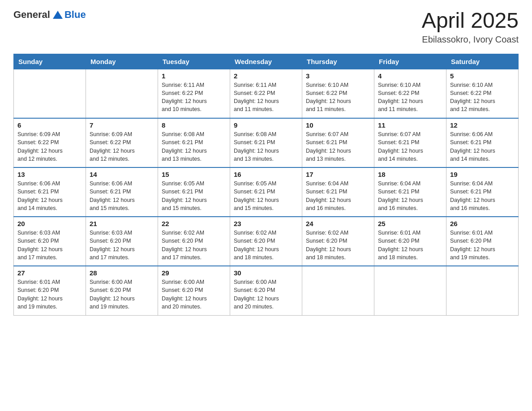 This screenshot has height=411, width=532. What do you see at coordinates (194, 273) in the screenshot?
I see `day-number: 29` at bounding box center [194, 273].